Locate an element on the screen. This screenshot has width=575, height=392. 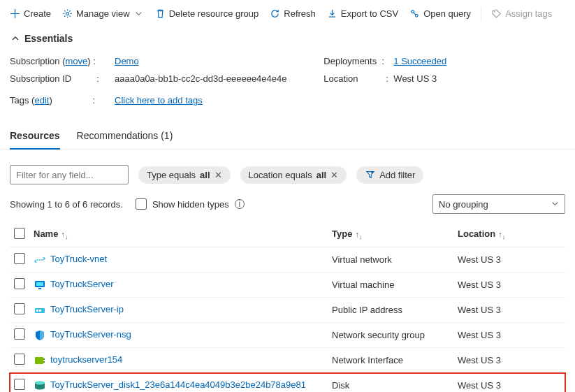
tags-edit-link: edit is located at coordinates (42, 101).